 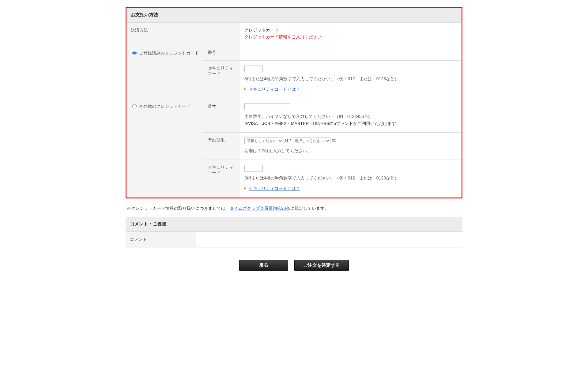 What do you see at coordinates (294, 232) in the screenshot?
I see `comment-section: コメント・ご要望 コメント` at bounding box center [294, 232].